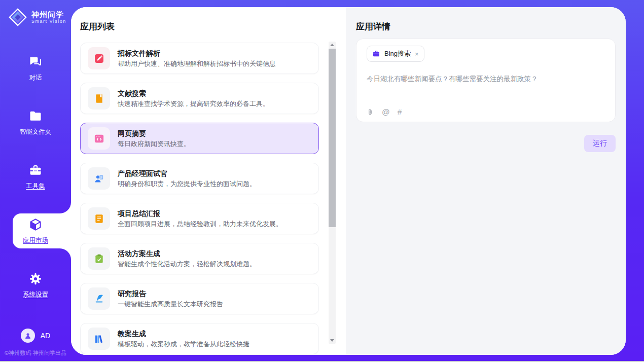 The width and height of the screenshot is (644, 362). What do you see at coordinates (35, 285) in the screenshot?
I see `sidebar-item-settings: 系统设置` at bounding box center [35, 285].